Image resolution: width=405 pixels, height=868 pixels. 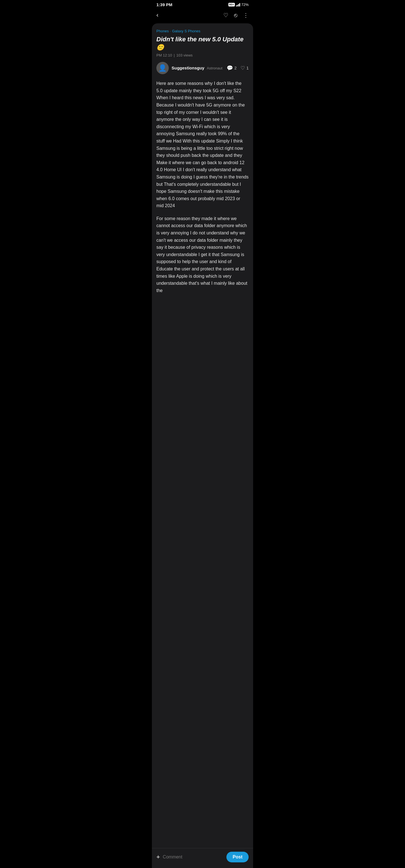 I want to click on post-stats: 💬 2 ♡ 1, so click(x=237, y=68).